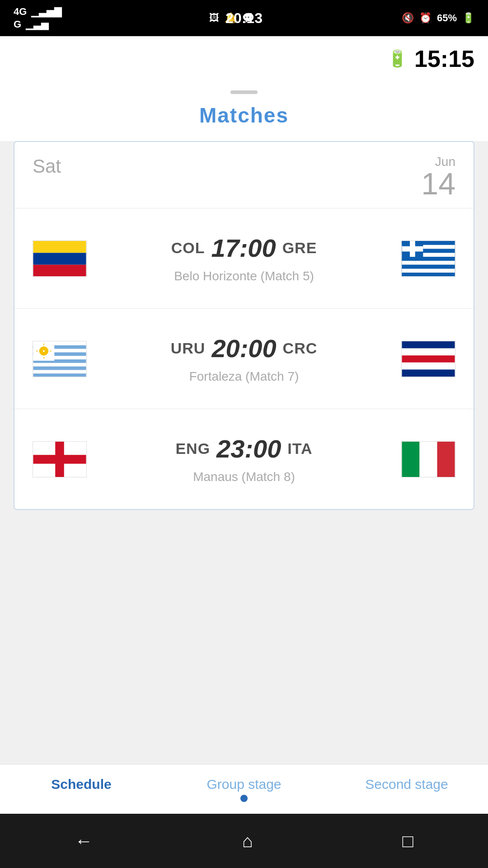  I want to click on timer-display: 🔋 15:15, so click(431, 59).